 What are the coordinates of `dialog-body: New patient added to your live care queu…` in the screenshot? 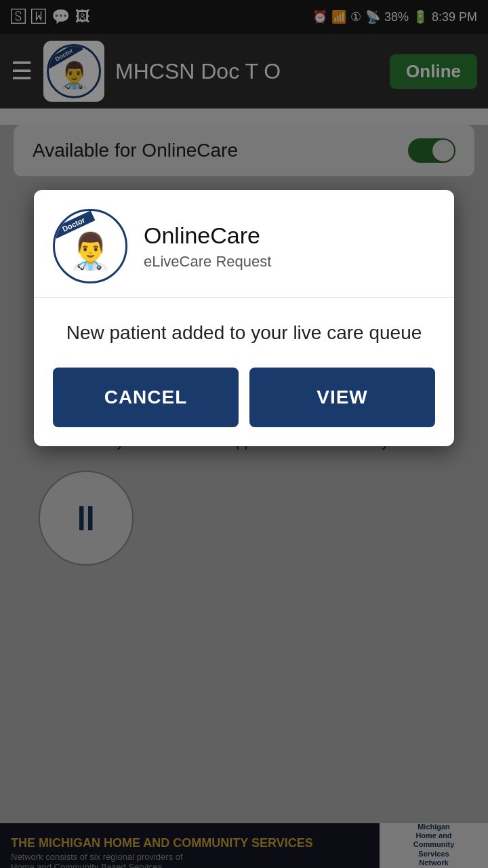 It's located at (244, 372).